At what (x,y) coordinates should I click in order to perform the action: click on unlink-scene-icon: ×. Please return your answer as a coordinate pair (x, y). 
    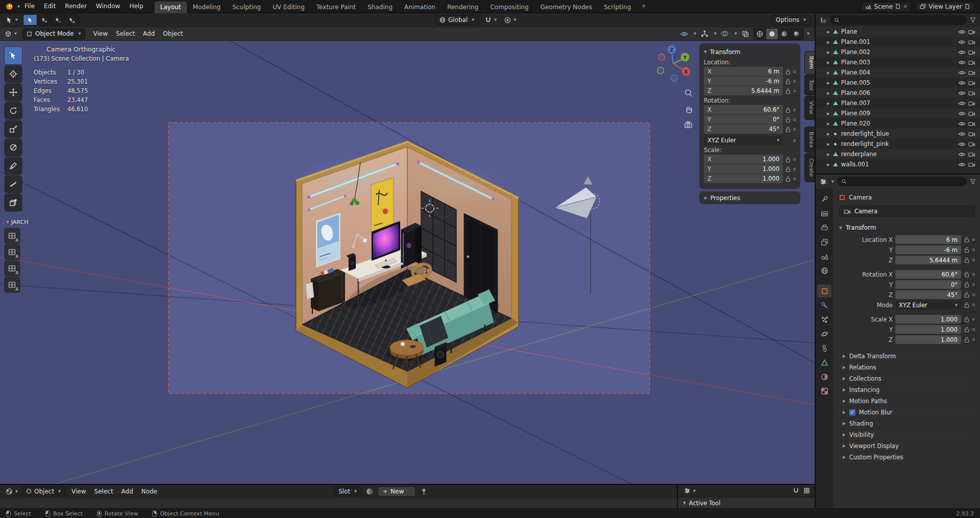
    Looking at the image, I should click on (905, 6).